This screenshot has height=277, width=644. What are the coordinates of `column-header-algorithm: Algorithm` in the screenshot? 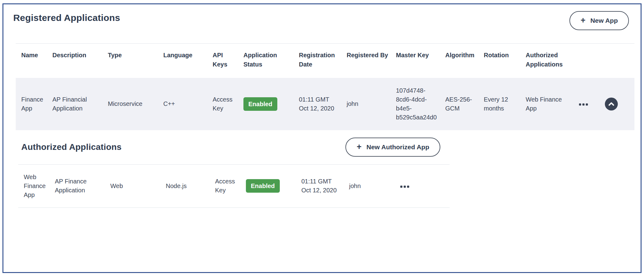 It's located at (465, 61).